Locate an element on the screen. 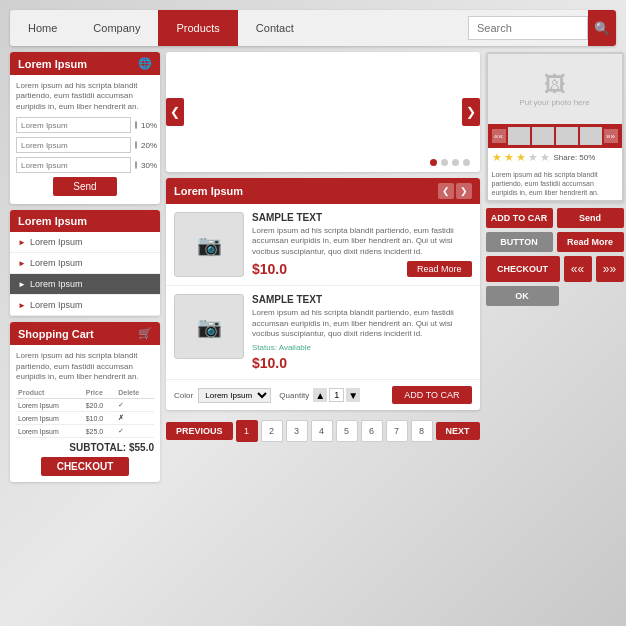  sidebar-item-4: ►Lorem Ipsum is located at coordinates (85, 306).